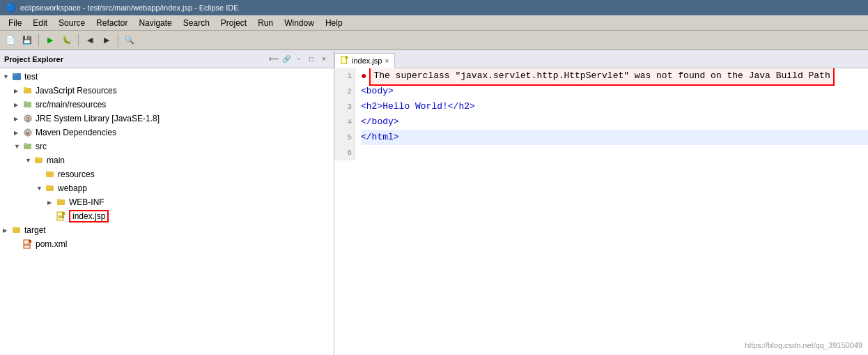 The height and width of the screenshot is (355, 868). What do you see at coordinates (196, 23) in the screenshot?
I see `menu-search: Search` at bounding box center [196, 23].